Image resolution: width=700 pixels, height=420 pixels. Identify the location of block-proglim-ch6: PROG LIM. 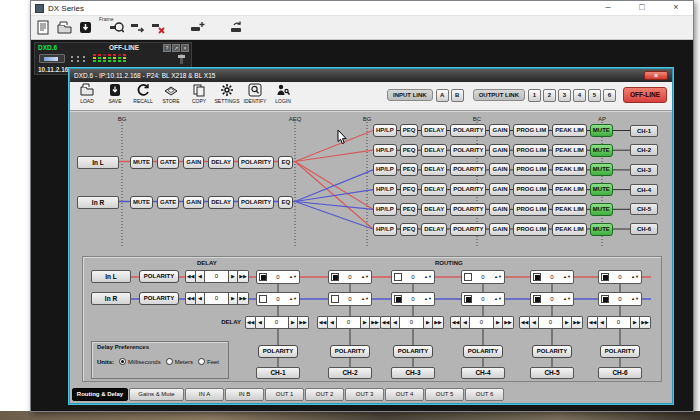
(531, 230).